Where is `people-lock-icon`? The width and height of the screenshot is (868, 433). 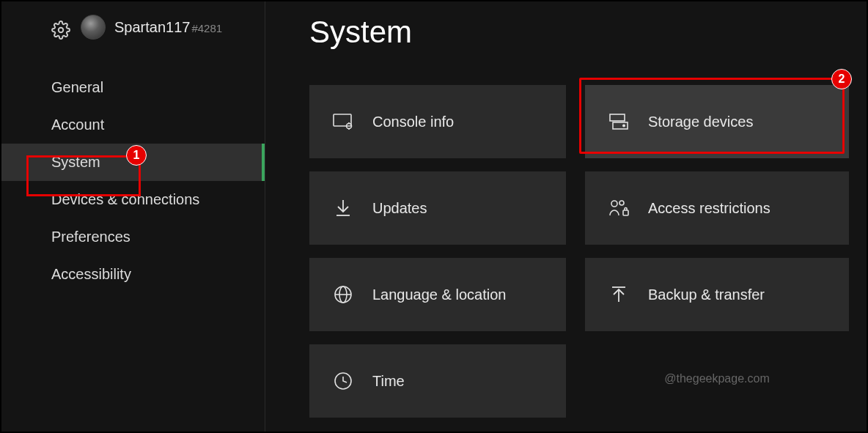 people-lock-icon is located at coordinates (619, 208).